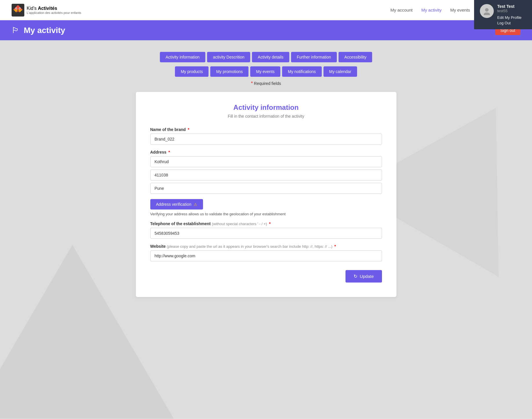 This screenshot has width=532, height=419. I want to click on address-line3-input, so click(266, 188).